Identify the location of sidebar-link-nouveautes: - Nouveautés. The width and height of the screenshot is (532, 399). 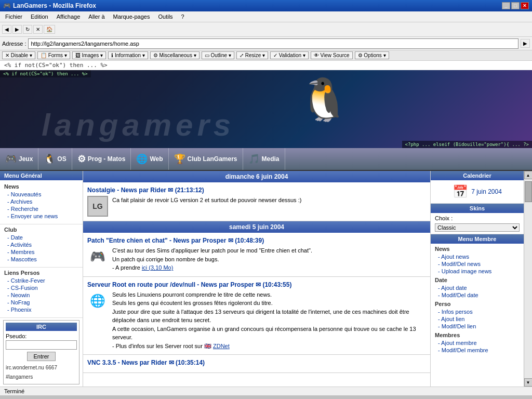
(42, 194).